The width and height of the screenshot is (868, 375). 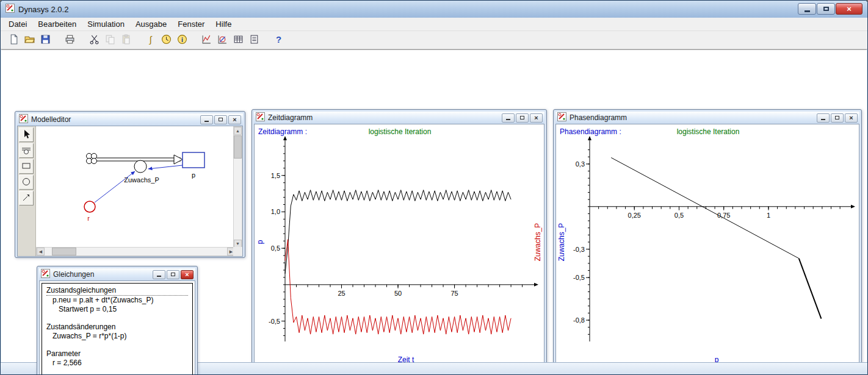 What do you see at coordinates (276, 212) in the screenshot?
I see `svg-text: 1,0` at bounding box center [276, 212].